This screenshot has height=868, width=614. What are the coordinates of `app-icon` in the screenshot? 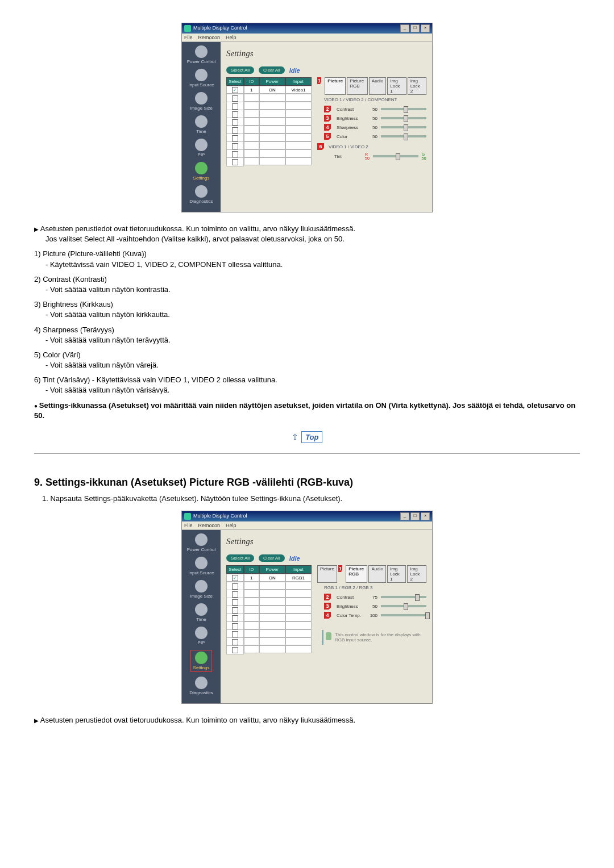 It's located at (188, 28).